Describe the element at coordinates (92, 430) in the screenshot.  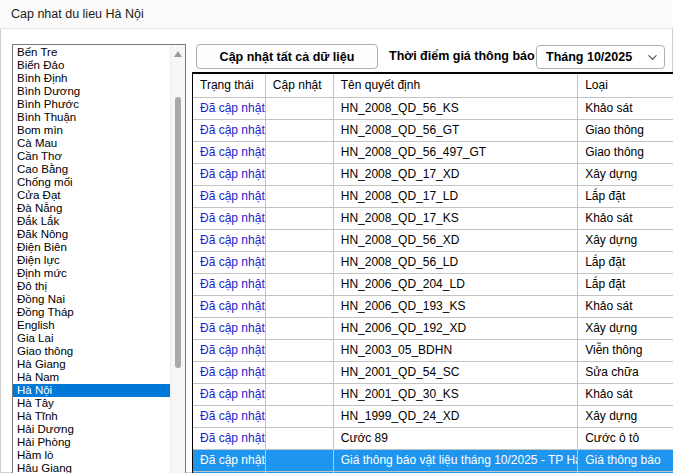
I see `sidebar-item: Hải Dương` at that location.